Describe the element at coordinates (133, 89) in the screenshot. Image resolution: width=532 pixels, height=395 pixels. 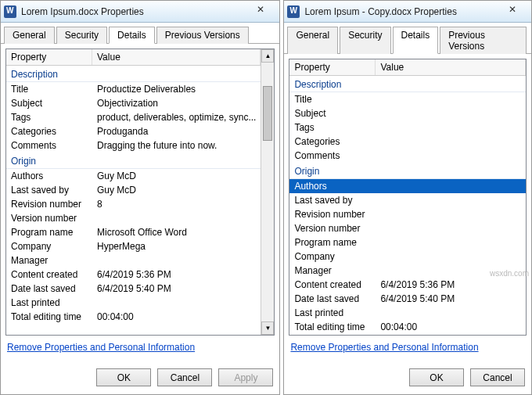
I see `property-row: Title Productize Deliverables` at that location.